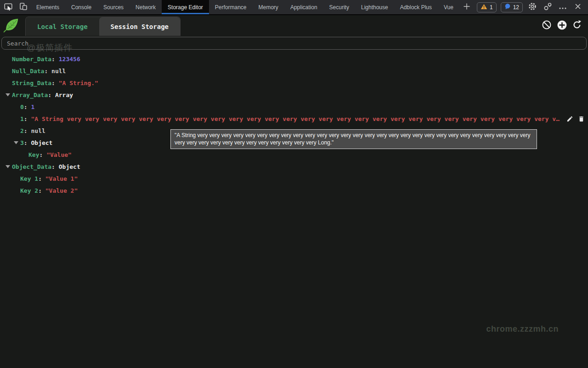 Image resolution: width=588 pixels, height=368 pixels. Describe the element at coordinates (140, 27) in the screenshot. I see `storage-tab-session-storage: Session Storage` at that location.